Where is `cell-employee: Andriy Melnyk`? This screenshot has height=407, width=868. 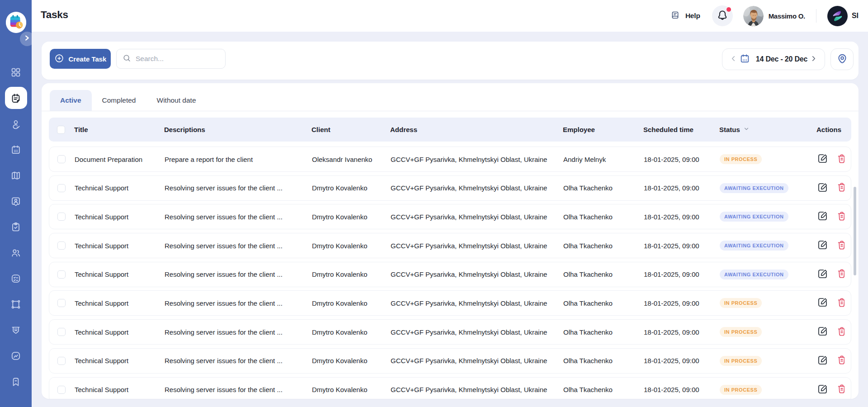
cell-employee: Andriy Melnyk is located at coordinates (602, 159).